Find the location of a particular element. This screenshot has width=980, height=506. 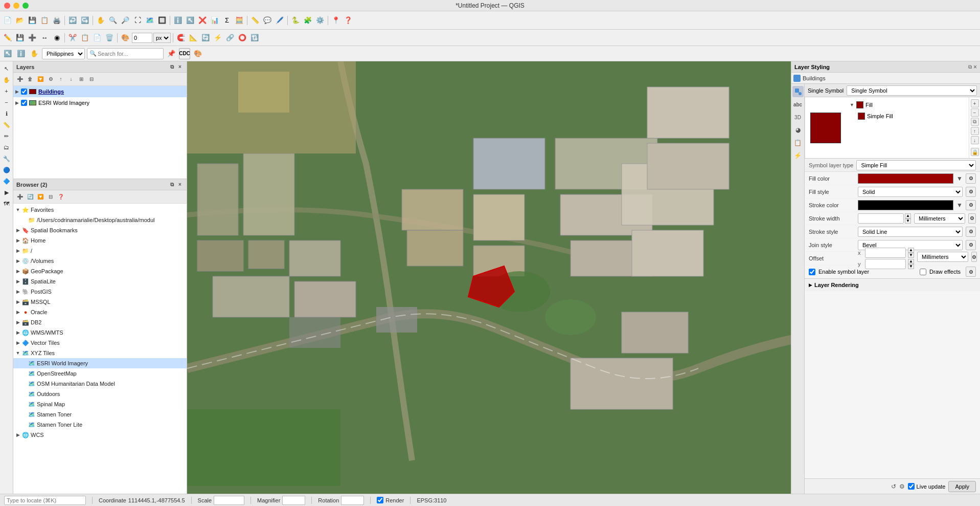

zoom-out-icon: 🔎 is located at coordinates (125, 20).